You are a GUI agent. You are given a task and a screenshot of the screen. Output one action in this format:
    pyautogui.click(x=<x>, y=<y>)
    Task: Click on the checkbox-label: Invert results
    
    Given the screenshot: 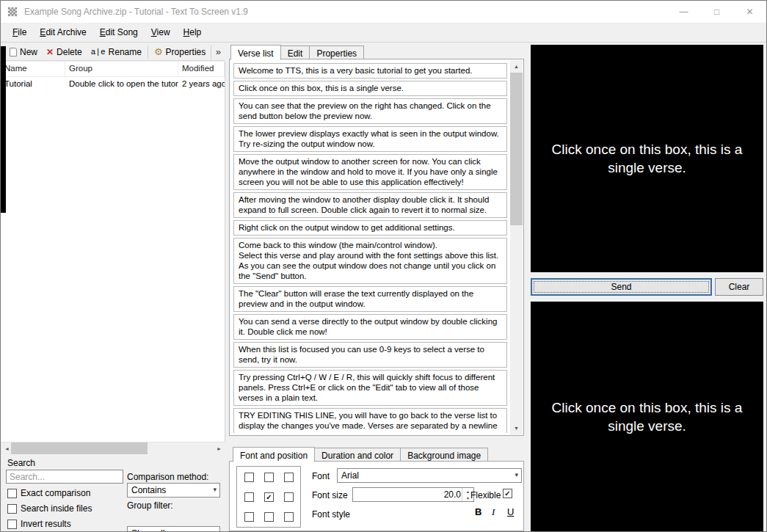 What is the action you would take?
    pyautogui.click(x=46, y=524)
    